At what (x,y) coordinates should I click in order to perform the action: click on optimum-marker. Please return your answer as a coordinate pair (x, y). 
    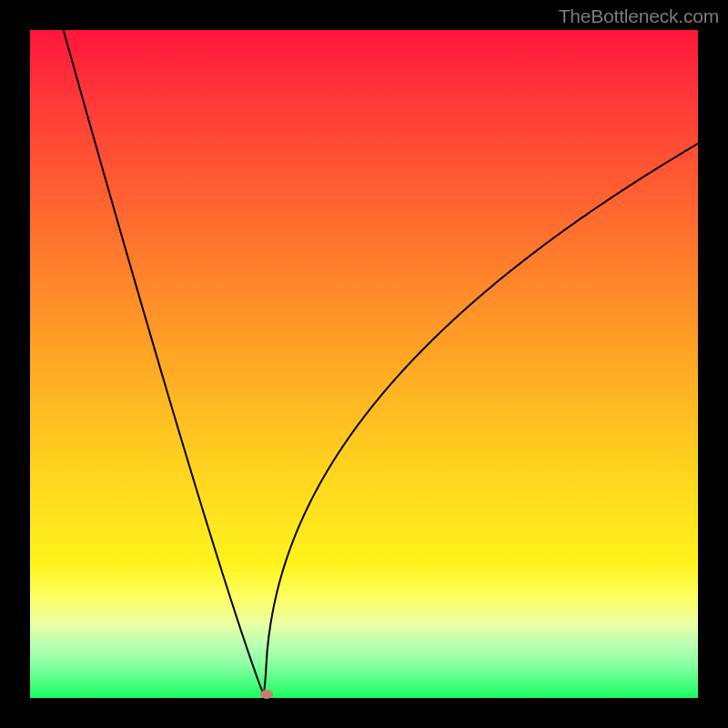
    Looking at the image, I should click on (267, 694).